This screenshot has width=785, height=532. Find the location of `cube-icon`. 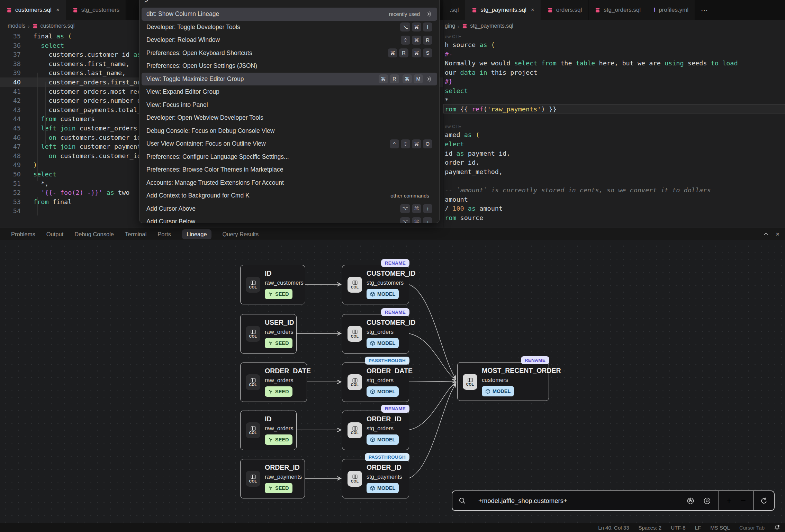

cube-icon is located at coordinates (372, 488).